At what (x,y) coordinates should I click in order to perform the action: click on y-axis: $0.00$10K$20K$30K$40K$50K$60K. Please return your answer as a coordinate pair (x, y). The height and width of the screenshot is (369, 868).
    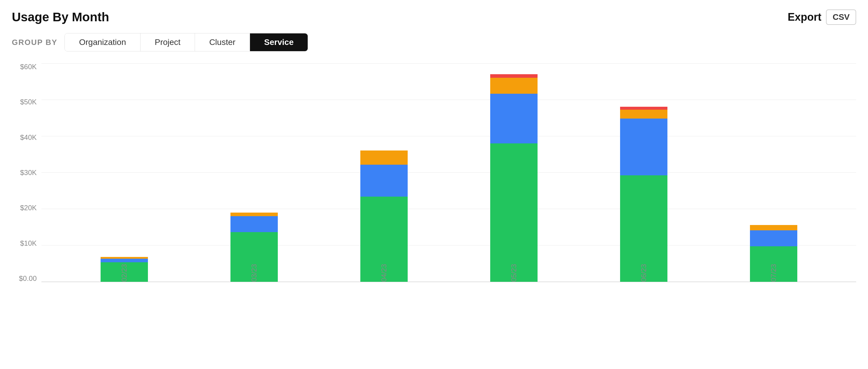
    Looking at the image, I should click on (27, 173).